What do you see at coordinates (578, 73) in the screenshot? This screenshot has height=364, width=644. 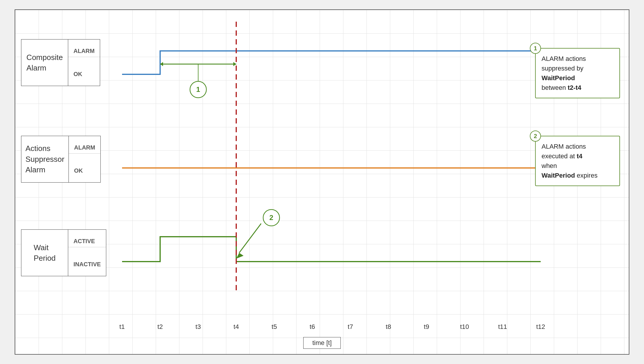 I see `annotation-box-1: 1 ALARM actionssuppressed byWaitPeriodbe…` at bounding box center [578, 73].